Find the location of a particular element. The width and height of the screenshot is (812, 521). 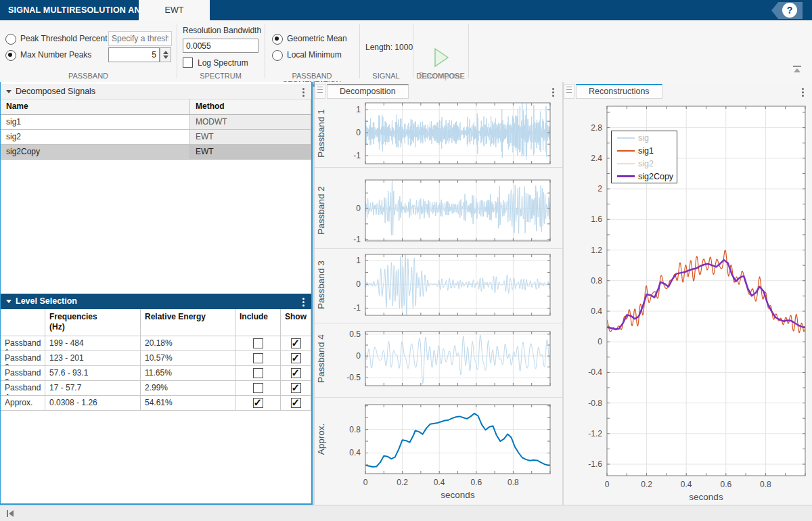

level-col-show: Show is located at coordinates (296, 323).